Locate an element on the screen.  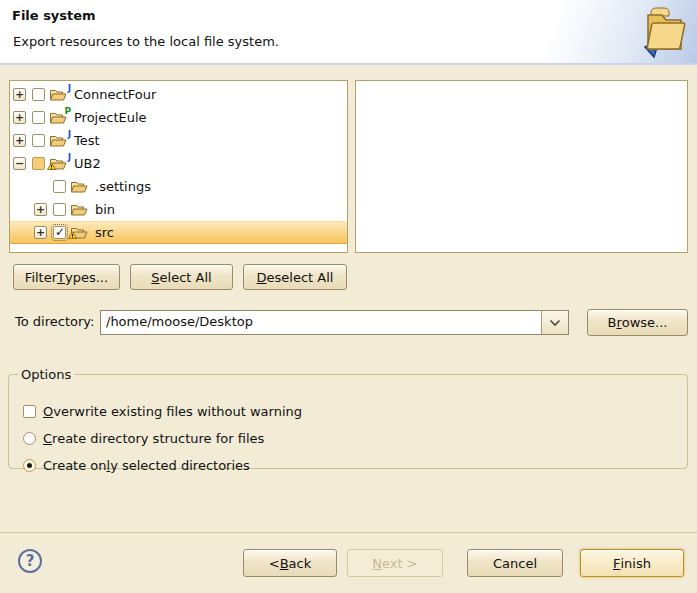
overwrite-option: Overwrite existing files without warning is located at coordinates (162, 411).